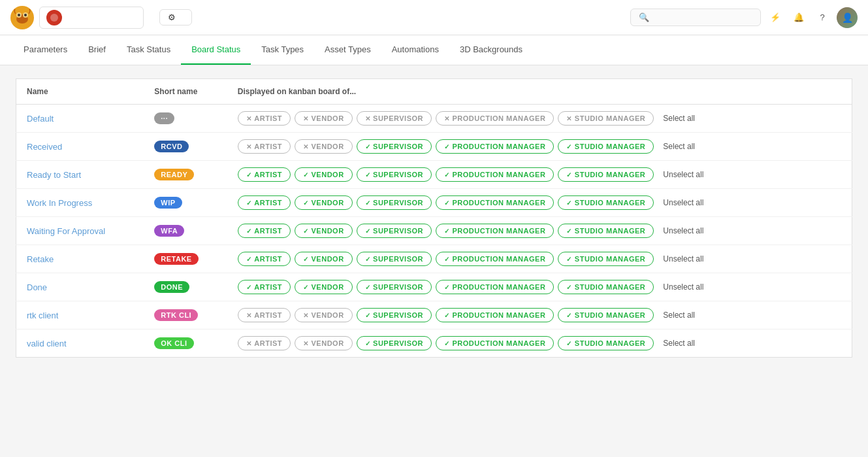 Image resolution: width=868 pixels, height=457 pixels. I want to click on row-name-link: rtk client, so click(42, 315).